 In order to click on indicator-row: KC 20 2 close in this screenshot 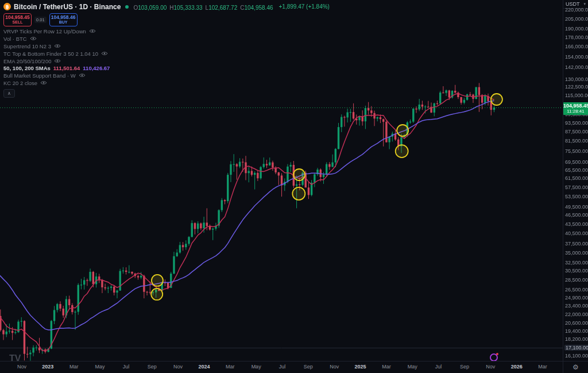, I will do `click(167, 83)`.